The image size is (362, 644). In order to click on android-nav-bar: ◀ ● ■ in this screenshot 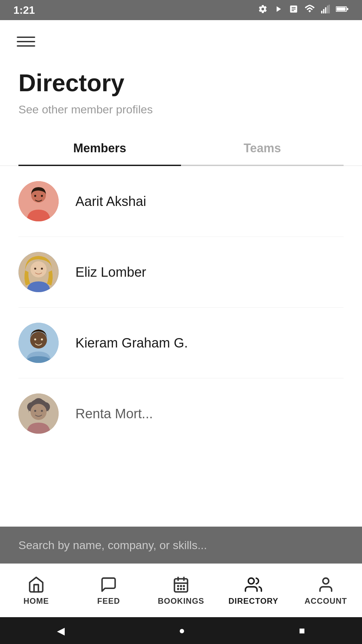, I will do `click(181, 631)`.